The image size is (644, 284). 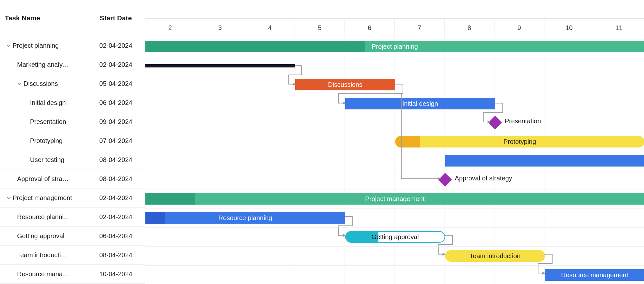 I want to click on task-name: Marketing analy…, so click(x=43, y=65).